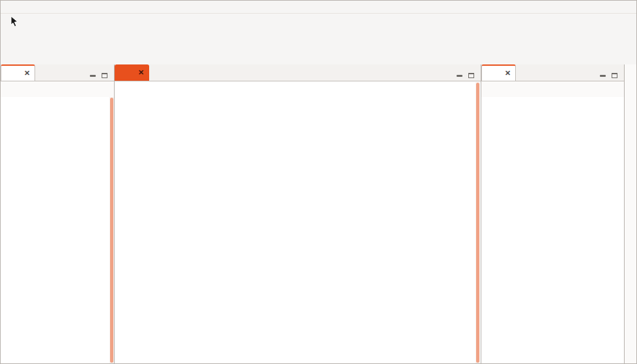 The height and width of the screenshot is (364, 637). What do you see at coordinates (125, 73) in the screenshot?
I see `c-file-icon` at bounding box center [125, 73].